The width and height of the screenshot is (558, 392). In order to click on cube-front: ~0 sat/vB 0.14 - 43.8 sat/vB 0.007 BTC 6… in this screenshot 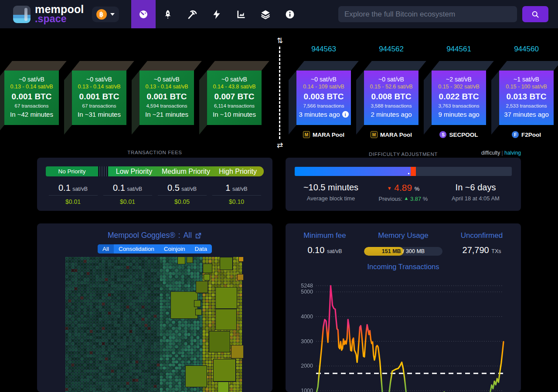, I will do `click(235, 98)`.